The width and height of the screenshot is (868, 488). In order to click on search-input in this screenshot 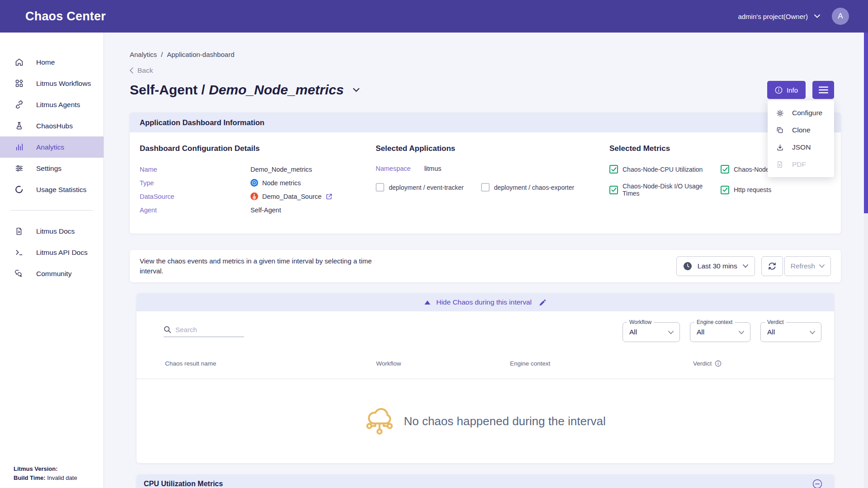, I will do `click(207, 330)`.